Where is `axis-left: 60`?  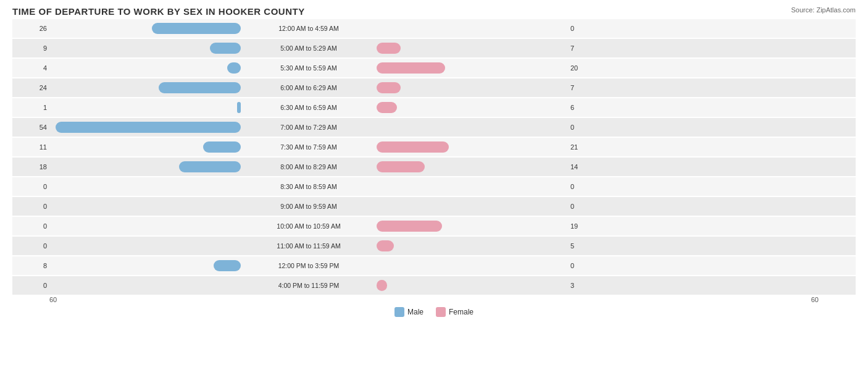
axis-left: 60 is located at coordinates (53, 300).